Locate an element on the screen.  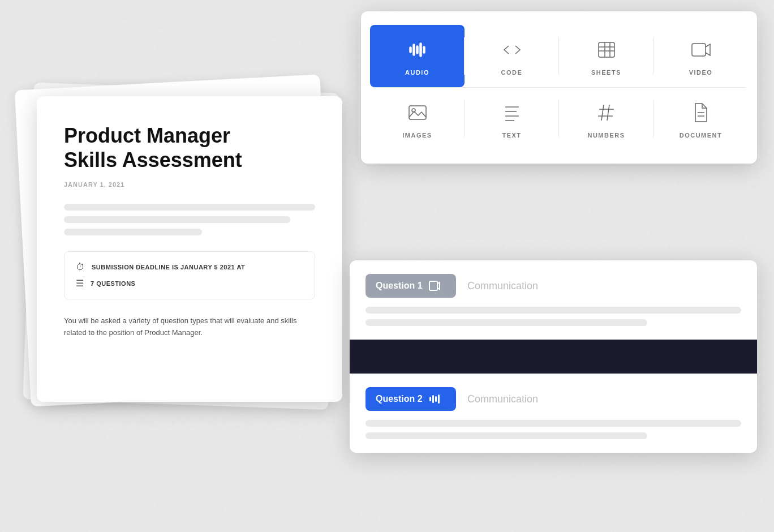
assessment-date: JANUARY 1, 2021 is located at coordinates (190, 185).